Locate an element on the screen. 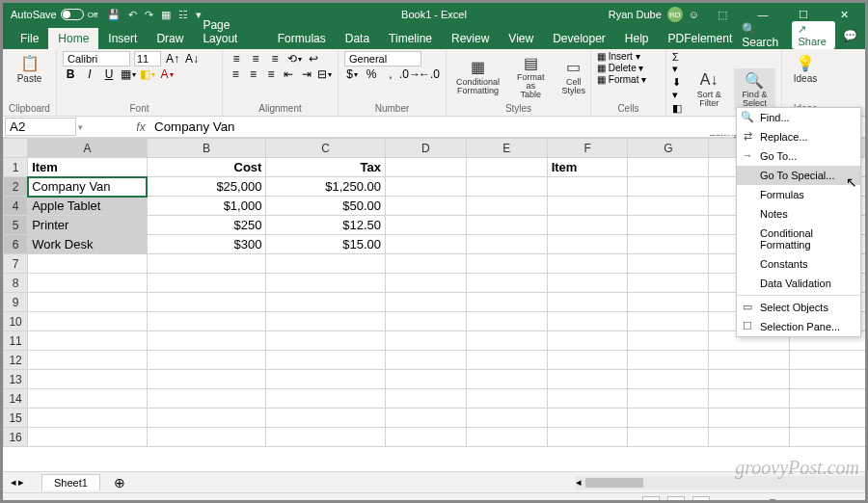 The width and height of the screenshot is (868, 503). tab-help: Help is located at coordinates (637, 39).